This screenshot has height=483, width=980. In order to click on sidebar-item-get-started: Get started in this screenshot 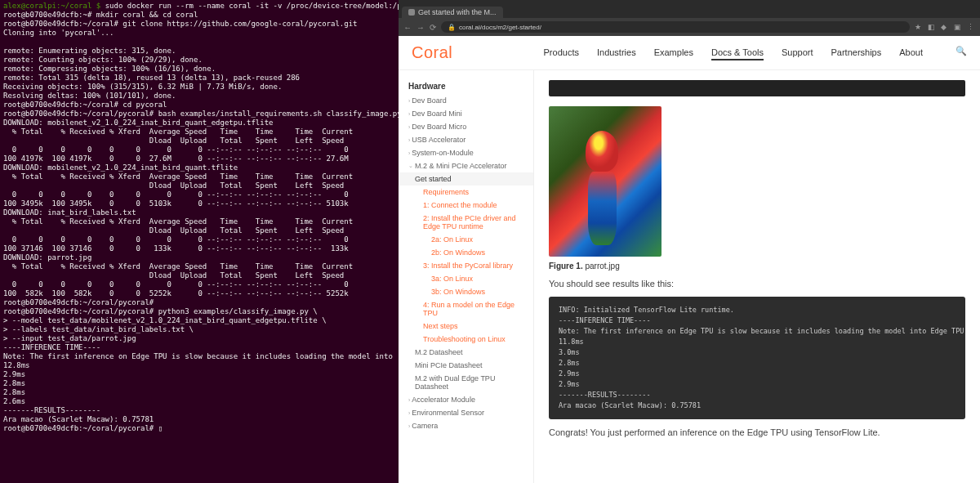, I will do `click(466, 179)`.